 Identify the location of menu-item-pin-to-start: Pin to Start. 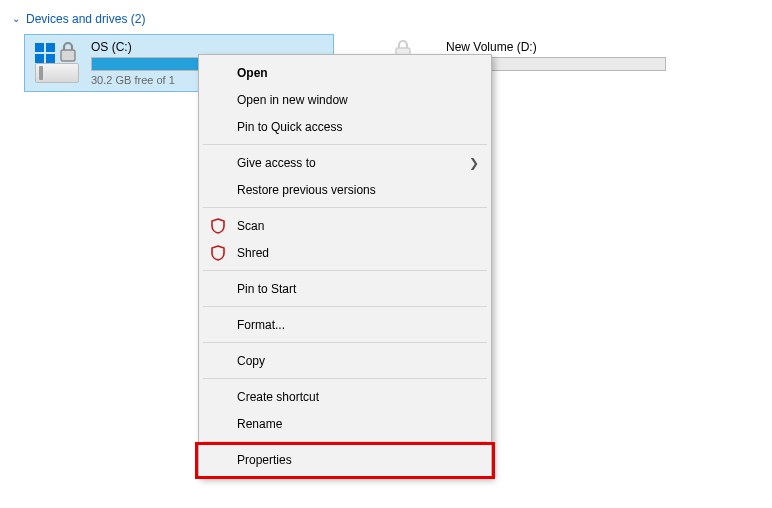
(345, 288).